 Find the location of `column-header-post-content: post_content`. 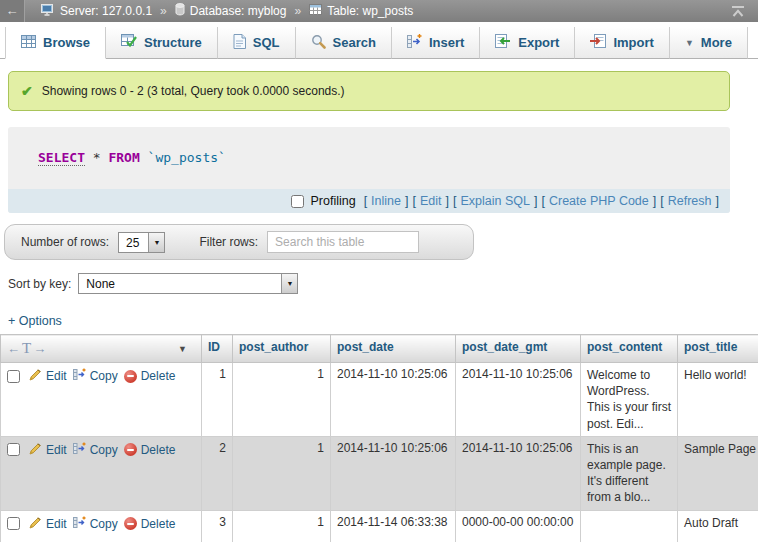

column-header-post-content: post_content is located at coordinates (630, 349).